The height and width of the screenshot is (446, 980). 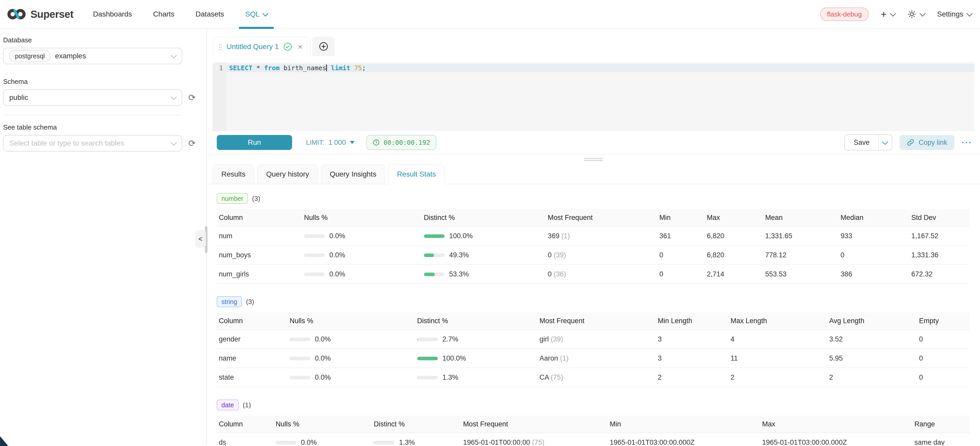 I want to click on limit-dropdown: LIMIT: 1 000, so click(x=330, y=142).